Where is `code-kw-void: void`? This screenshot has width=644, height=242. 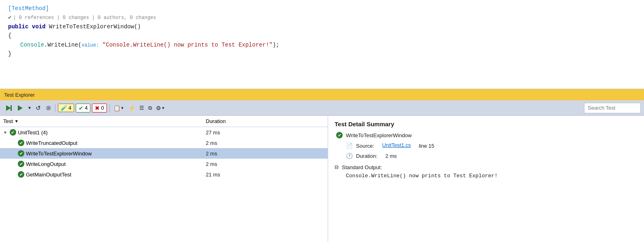 code-kw-void: void is located at coordinates (39, 27).